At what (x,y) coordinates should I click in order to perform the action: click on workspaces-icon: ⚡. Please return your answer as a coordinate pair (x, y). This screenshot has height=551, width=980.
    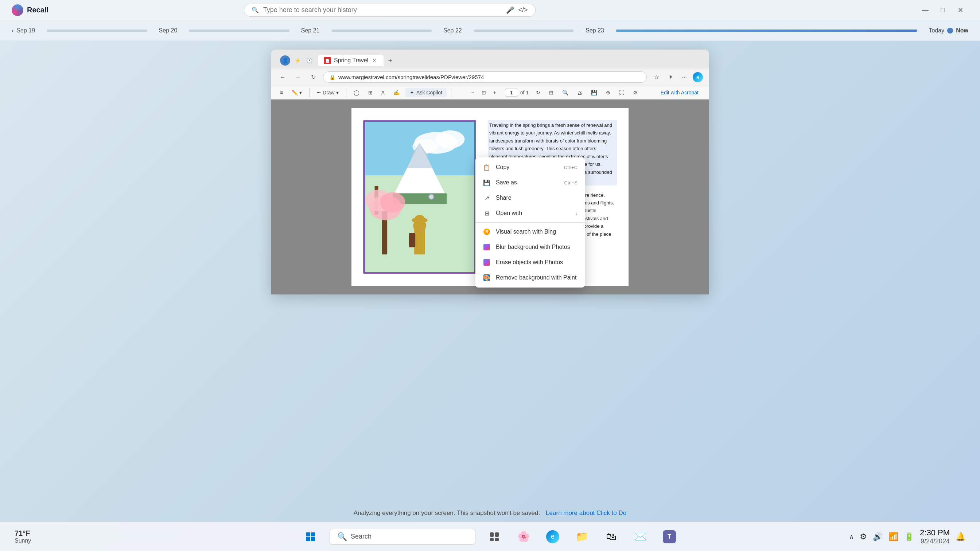
    Looking at the image, I should click on (298, 61).